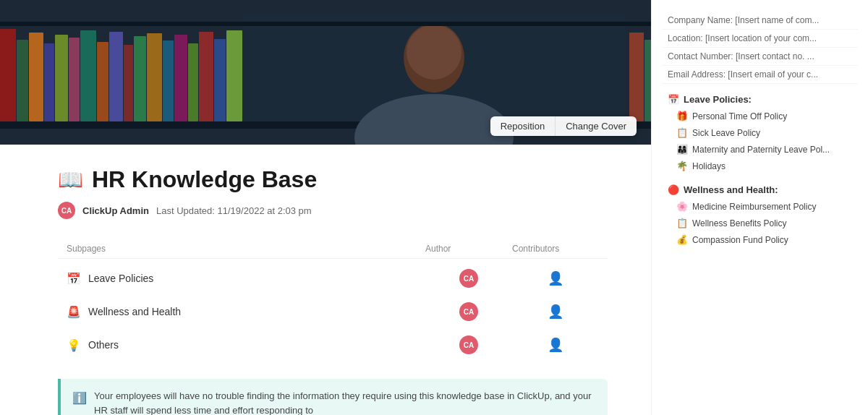 The height and width of the screenshot is (415, 868). I want to click on sidebar-contact: Contact Number: [Insert contact no. ..., so click(760, 56).